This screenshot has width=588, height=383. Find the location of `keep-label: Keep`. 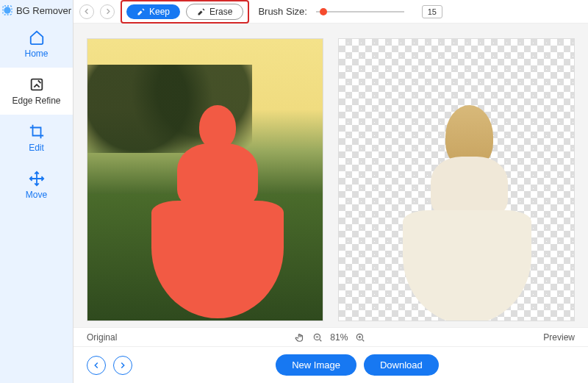

keep-label: Keep is located at coordinates (159, 12).